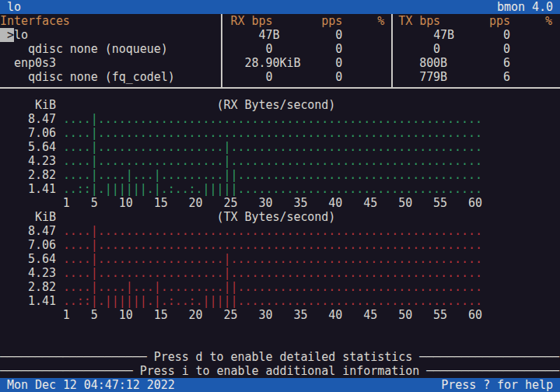 The width and height of the screenshot is (560, 392). I want to click on rx-ytick-1-41: 1.41, so click(31, 189).